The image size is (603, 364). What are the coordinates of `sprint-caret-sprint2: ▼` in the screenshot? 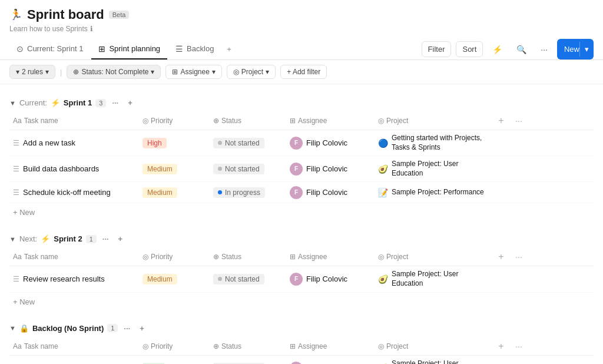 It's located at (13, 239).